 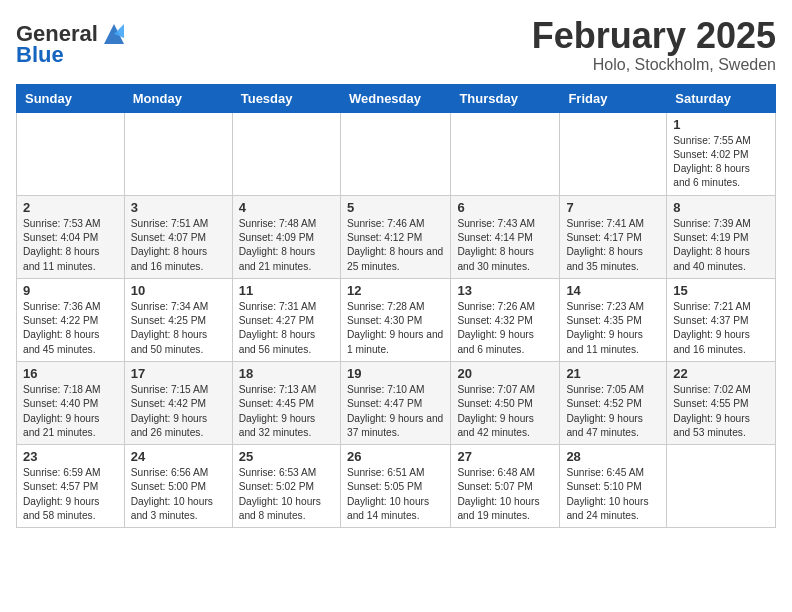 What do you see at coordinates (396, 290) in the screenshot?
I see `day-number: 12` at bounding box center [396, 290].